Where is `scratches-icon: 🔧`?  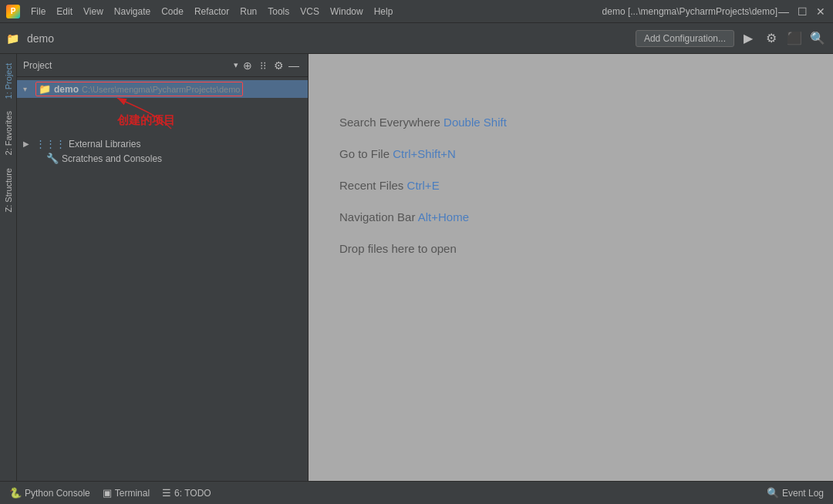
scratches-icon: 🔧 is located at coordinates (52, 159).